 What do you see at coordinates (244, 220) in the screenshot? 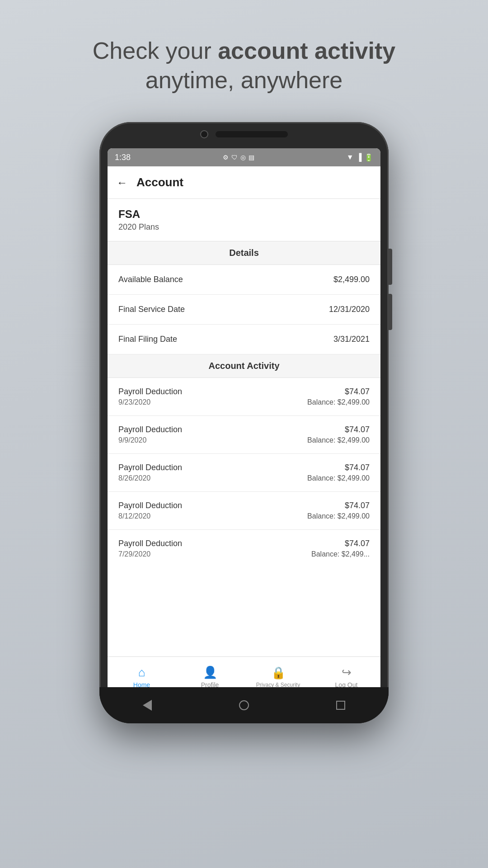
I see `account-name-section: FSA 2020 Plans` at bounding box center [244, 220].